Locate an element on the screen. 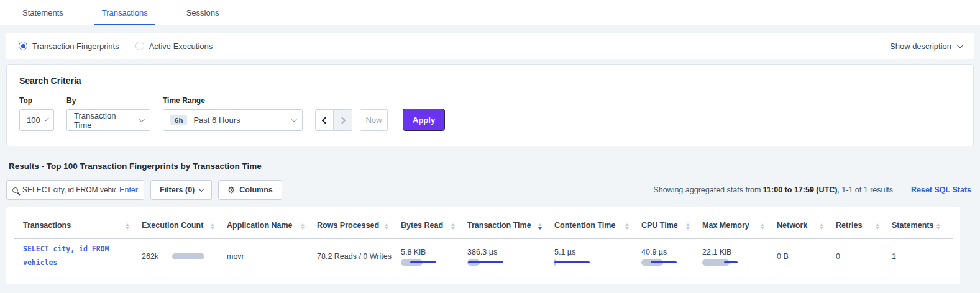  cell-value: 0 B is located at coordinates (803, 256).